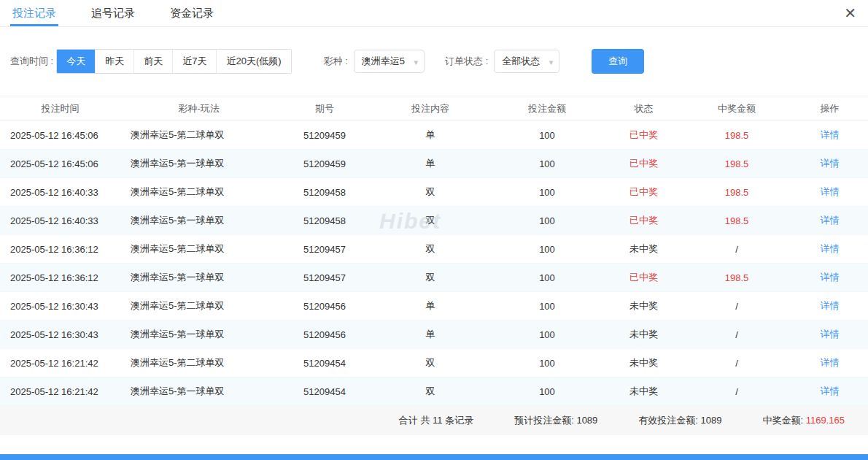 The width and height of the screenshot is (868, 460). What do you see at coordinates (434, 277) in the screenshot?
I see `table-row: 2025-05-12 16:36:12澳洲幸运5-第一球单双51209457双1…` at bounding box center [434, 277].